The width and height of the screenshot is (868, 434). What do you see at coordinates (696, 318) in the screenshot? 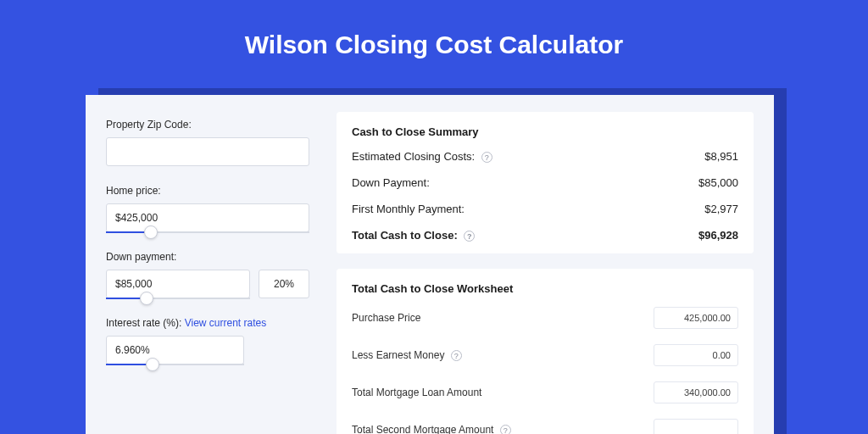
I see `worksheet-value: 425,000.00` at bounding box center [696, 318].